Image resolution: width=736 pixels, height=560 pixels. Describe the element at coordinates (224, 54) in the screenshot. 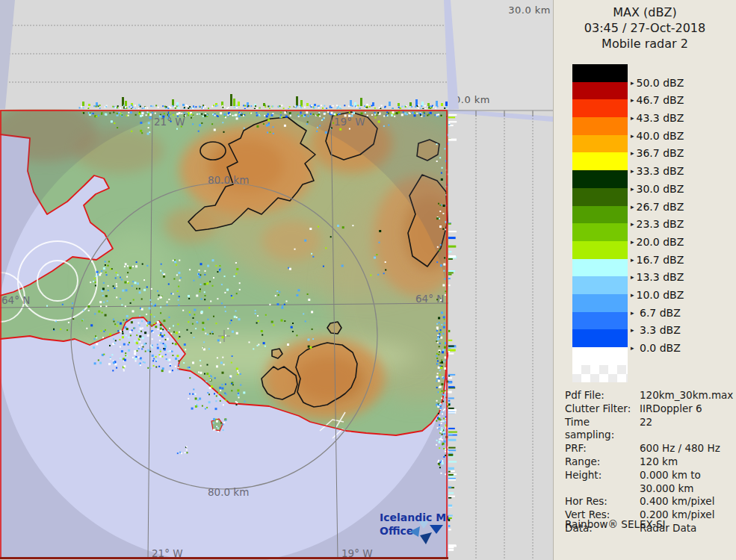

I see `profile-gridlines` at that location.